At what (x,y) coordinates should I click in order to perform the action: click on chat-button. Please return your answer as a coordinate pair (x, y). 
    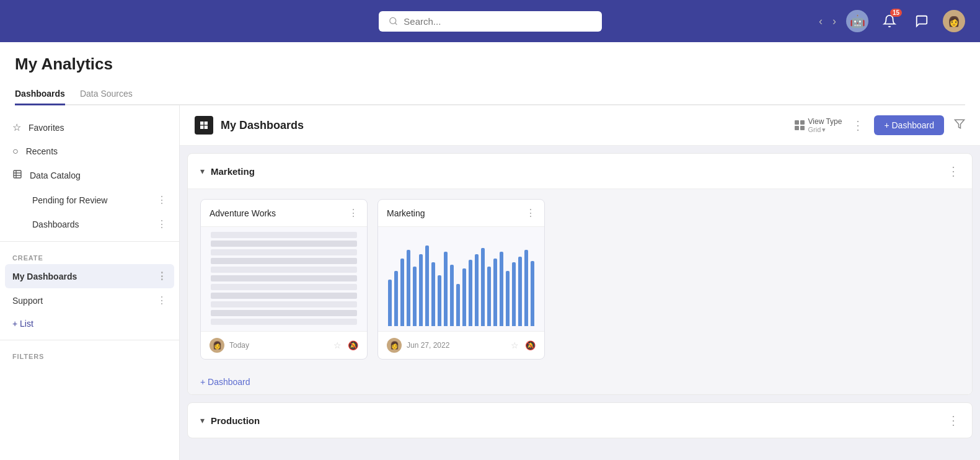
    Looking at the image, I should click on (922, 21).